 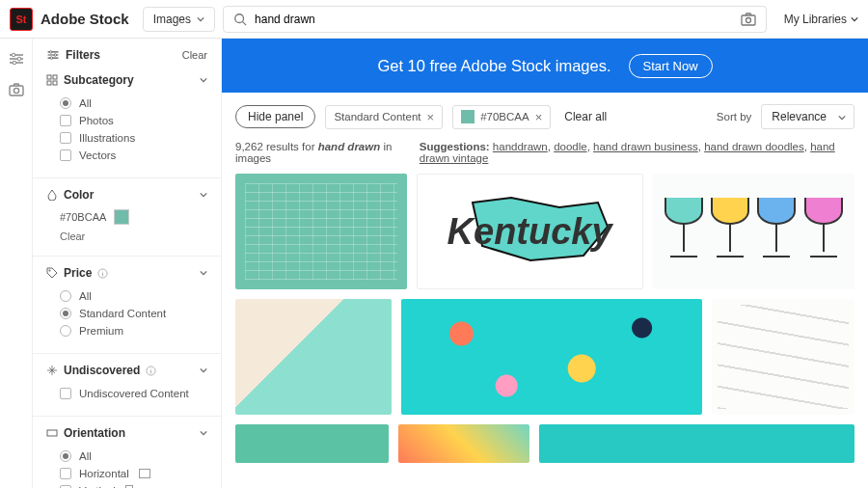 What do you see at coordinates (127, 138) in the screenshot?
I see `subcategory-illustrations: Illustrations` at bounding box center [127, 138].